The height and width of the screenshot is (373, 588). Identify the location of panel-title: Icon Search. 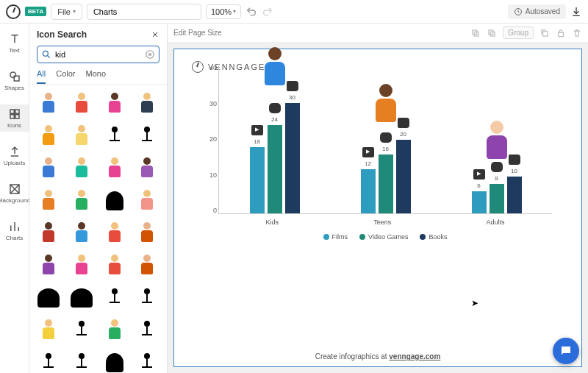
(62, 35).